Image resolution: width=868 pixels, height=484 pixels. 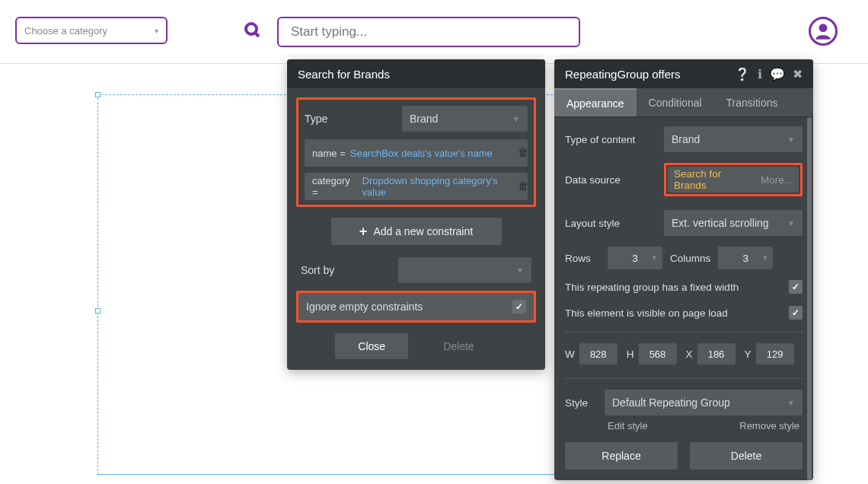 What do you see at coordinates (335, 186) in the screenshot?
I see `constraint-field: category =` at bounding box center [335, 186].